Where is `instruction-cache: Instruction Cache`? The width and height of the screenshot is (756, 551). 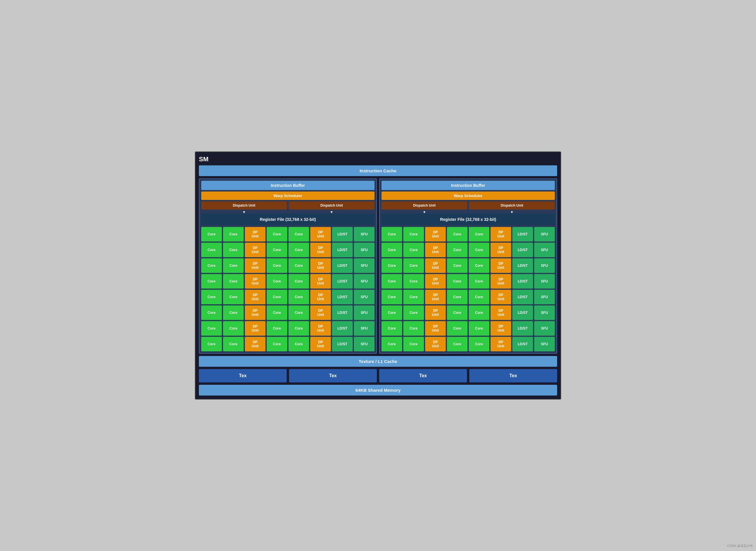
instruction-cache: Instruction Cache is located at coordinates (378, 171).